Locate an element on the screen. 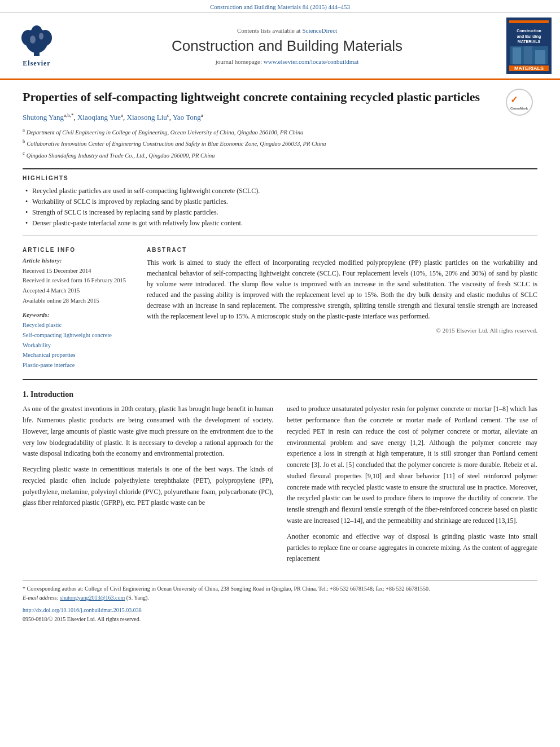 This screenshot has height=747, width=560. author-1: Shutong Yang is located at coordinates (43, 117).